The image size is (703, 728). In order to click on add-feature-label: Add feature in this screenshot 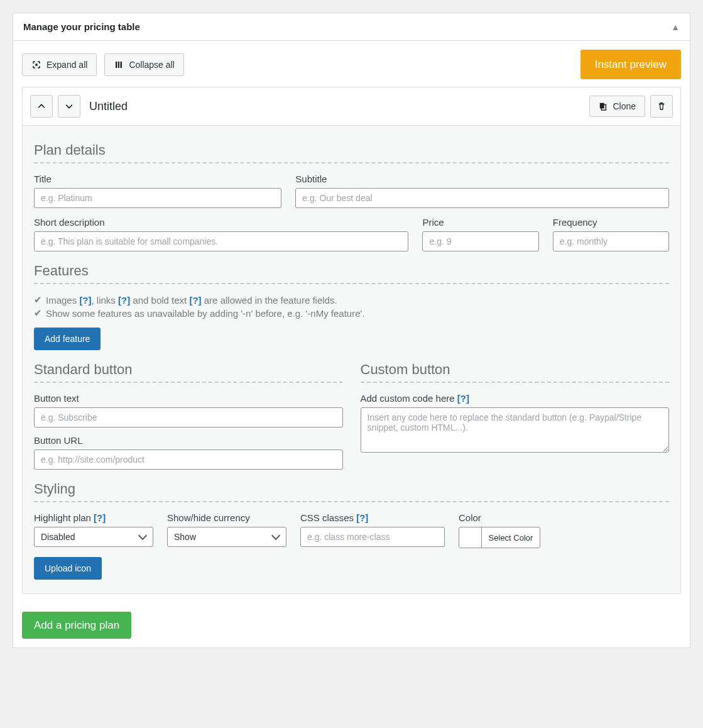, I will do `click(67, 339)`.